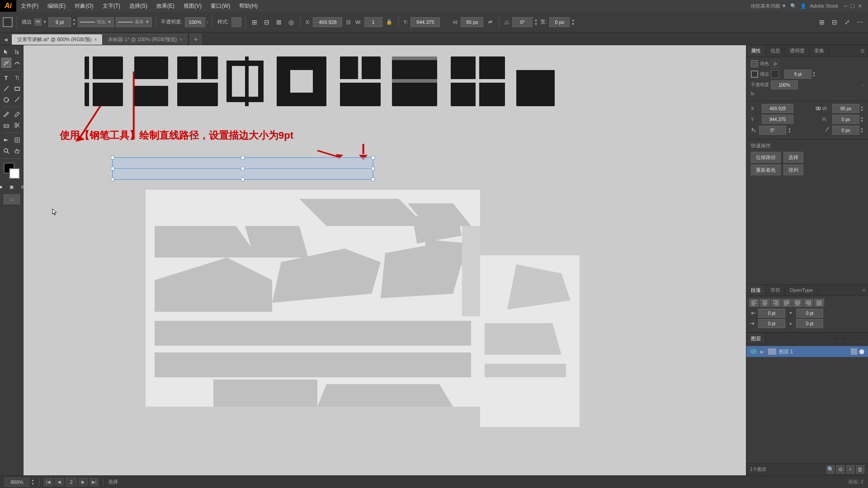 Image resolution: width=868 pixels, height=488 pixels. Describe the element at coordinates (96, 22) in the screenshot. I see `line-dash-dropdown: 等比 ▼` at that location.